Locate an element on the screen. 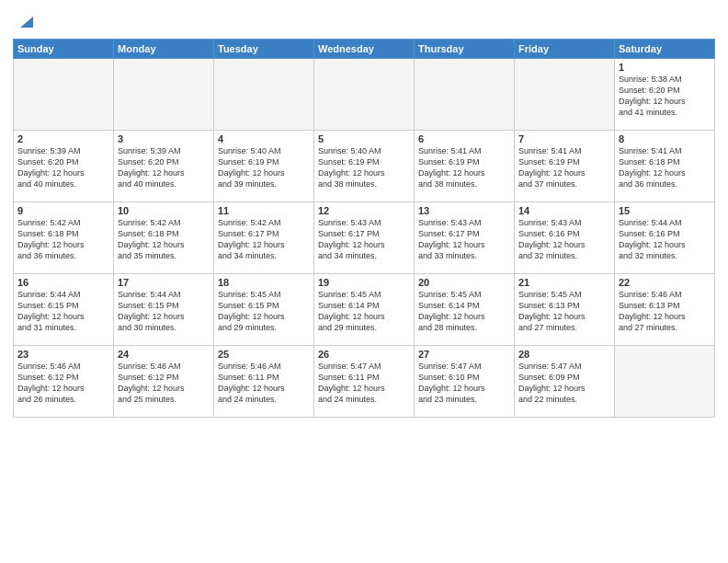 This screenshot has height=563, width=728. calendar-week-row: 1Sunrise: 5:38 AM Sunset: 6:20 PM Daylig… is located at coordinates (364, 95).